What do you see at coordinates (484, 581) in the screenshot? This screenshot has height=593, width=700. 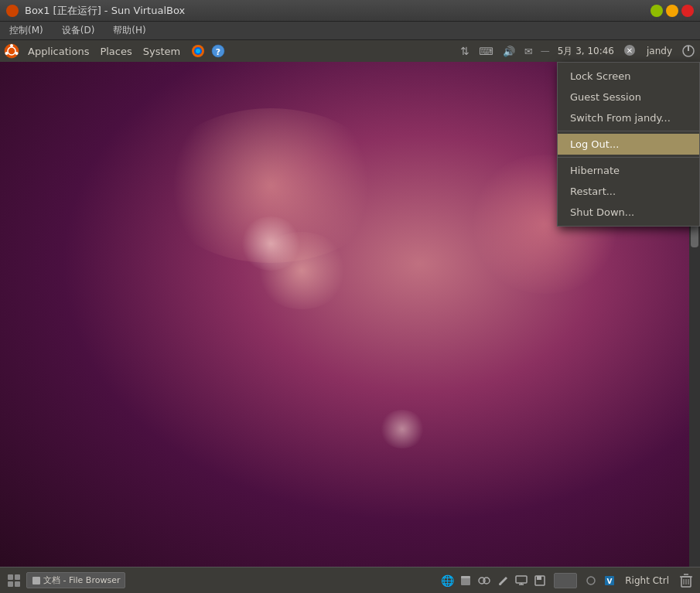 I see `tray-link-icon` at bounding box center [484, 581].